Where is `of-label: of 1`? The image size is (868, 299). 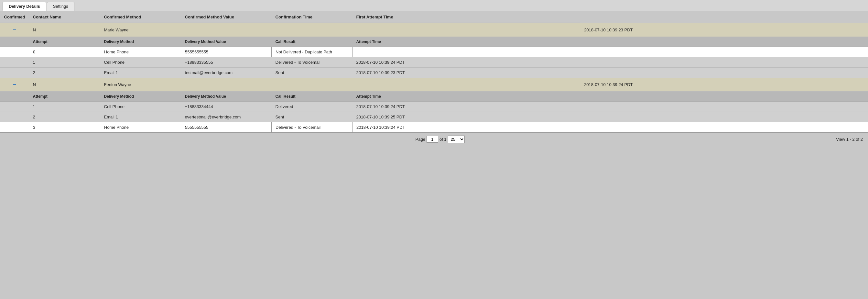
of-label: of 1 is located at coordinates (443, 139).